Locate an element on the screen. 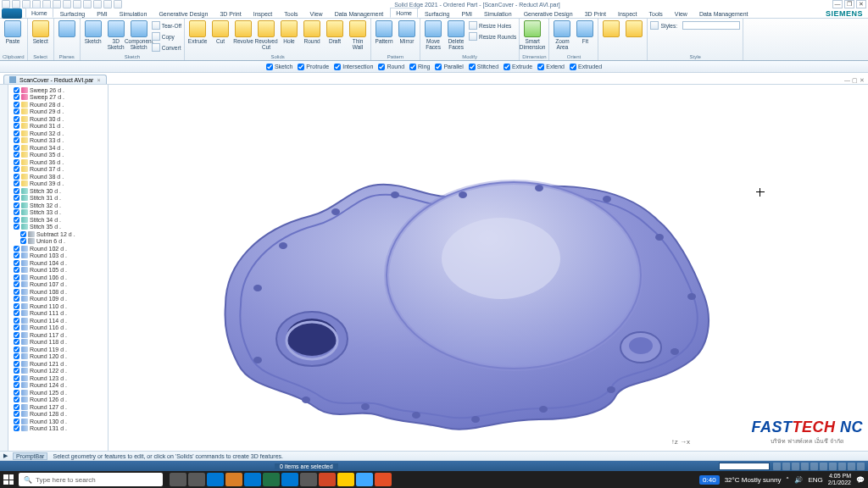 Image resolution: width=868 pixels, height=488 pixels. ribbon-button is located at coordinates (67, 29).